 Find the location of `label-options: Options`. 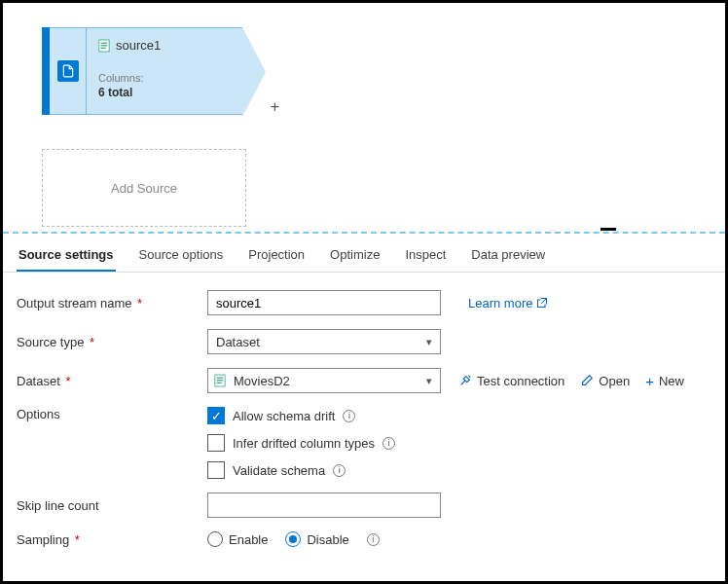

label-options: Options is located at coordinates (112, 415).